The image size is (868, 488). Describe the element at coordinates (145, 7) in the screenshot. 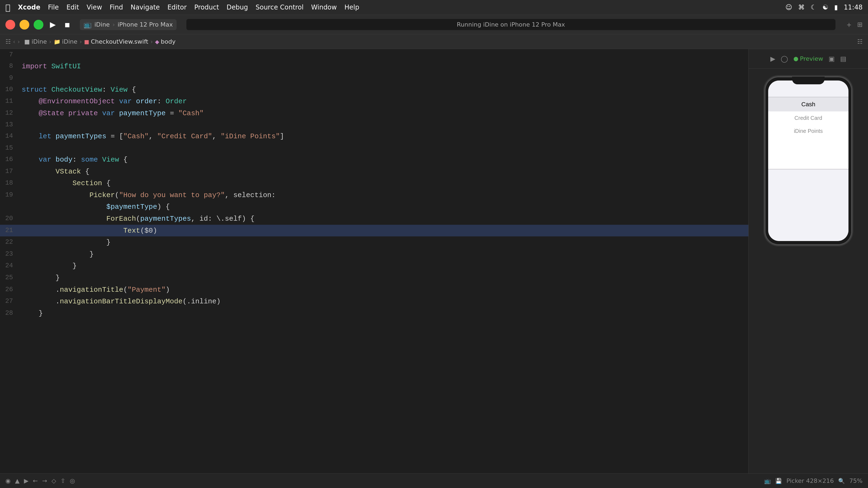

I see `menu-item-navigate: Navigate` at that location.